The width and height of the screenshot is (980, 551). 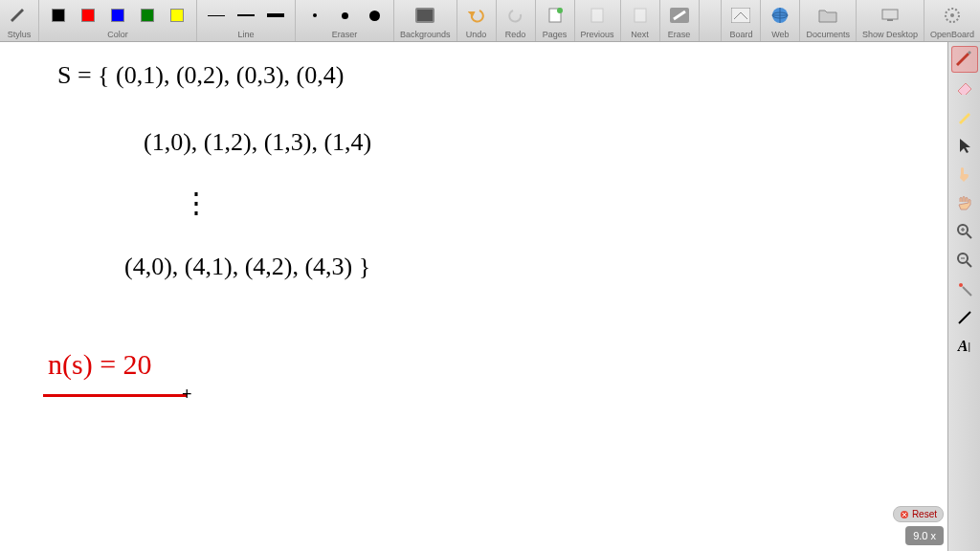 What do you see at coordinates (246, 15) in the screenshot?
I see `line-medium` at bounding box center [246, 15].